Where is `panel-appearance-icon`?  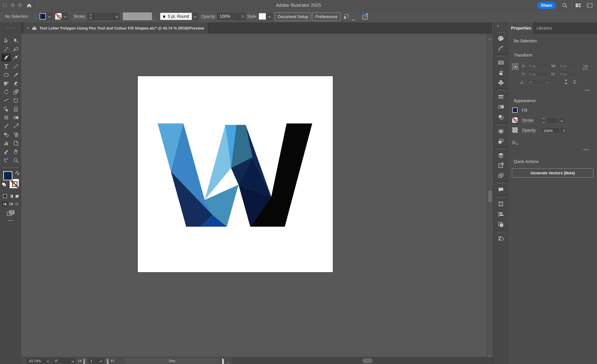
panel-appearance-icon is located at coordinates (501, 131).